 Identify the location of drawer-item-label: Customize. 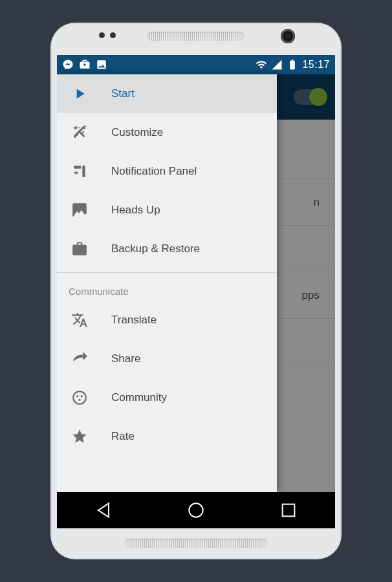
(137, 133).